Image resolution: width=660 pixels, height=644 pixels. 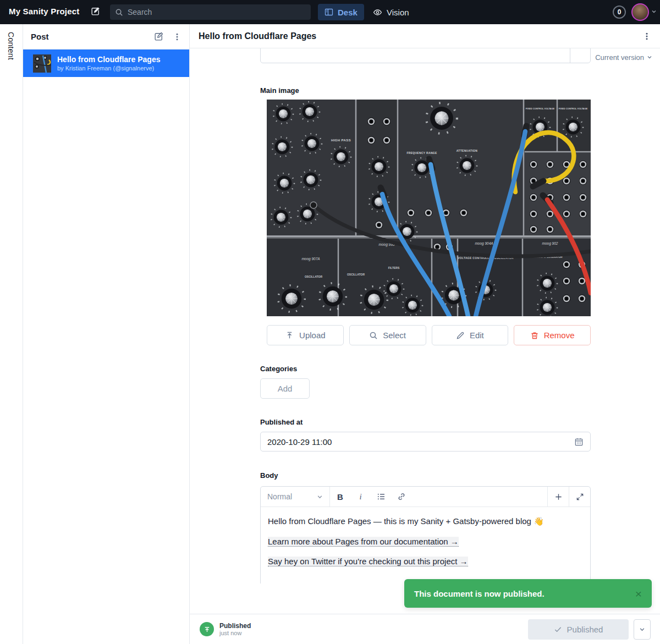 I want to click on published-at-input, so click(x=421, y=442).